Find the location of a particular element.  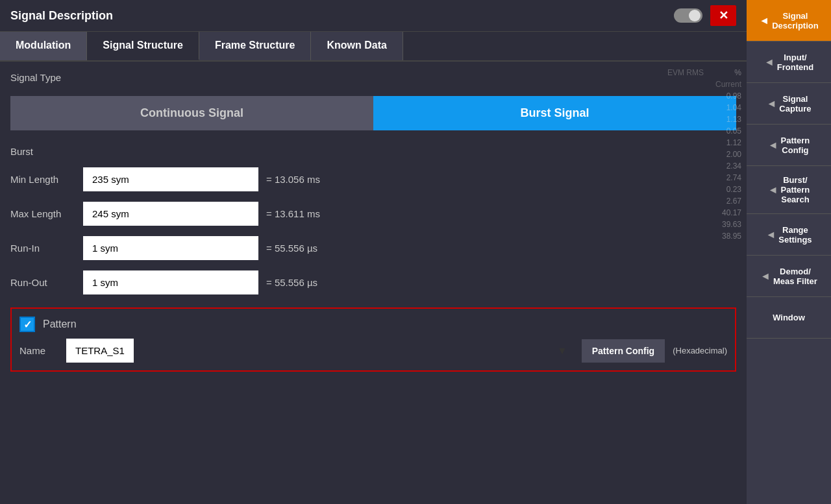

bg-val-3: 0.05 is located at coordinates (725, 131).